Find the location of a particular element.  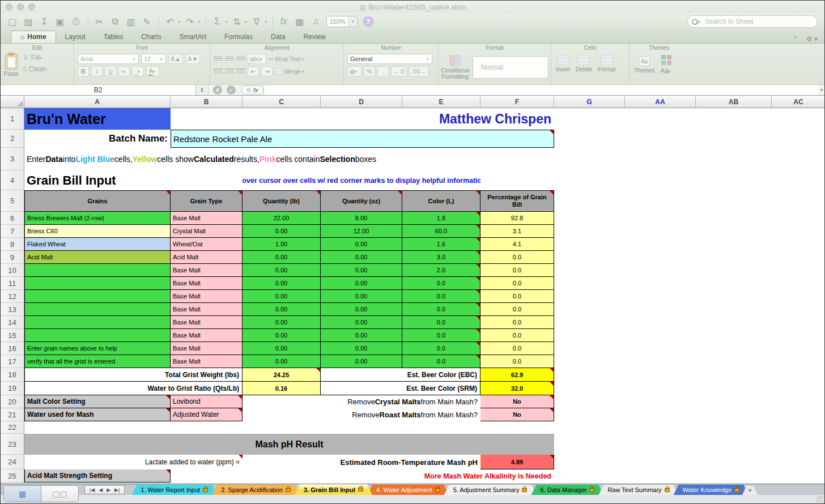

select-all-corner is located at coordinates (12, 102).